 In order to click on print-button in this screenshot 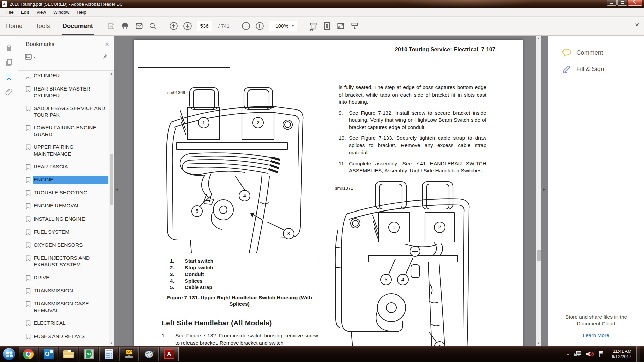, I will do `click(125, 26)`.